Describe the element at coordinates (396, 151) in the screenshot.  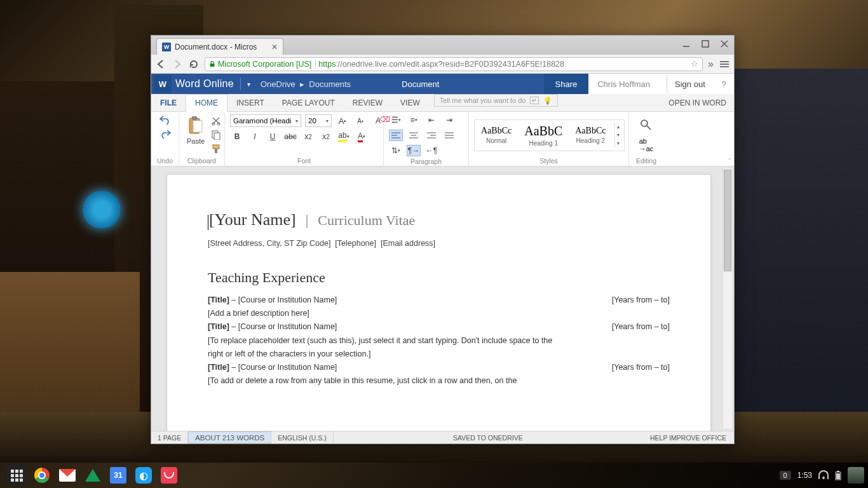
I see `line-spacing-button: ⇅▾` at that location.